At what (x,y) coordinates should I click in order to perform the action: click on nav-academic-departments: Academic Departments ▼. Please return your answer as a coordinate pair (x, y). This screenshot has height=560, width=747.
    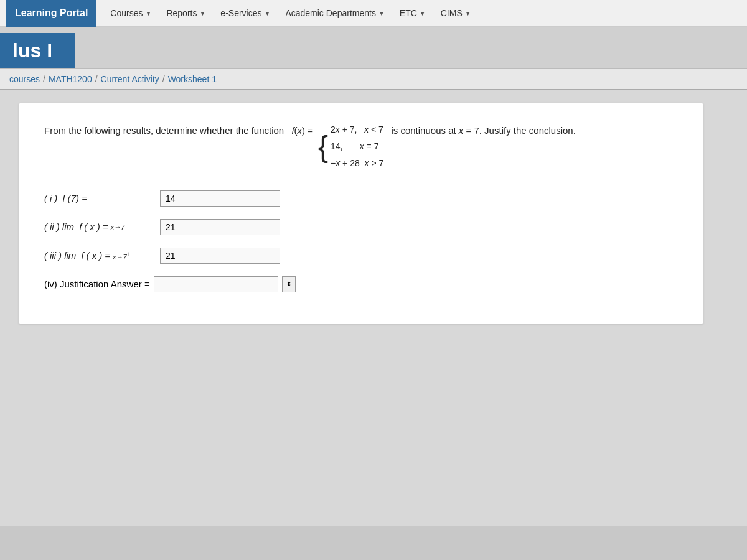
    Looking at the image, I should click on (335, 14).